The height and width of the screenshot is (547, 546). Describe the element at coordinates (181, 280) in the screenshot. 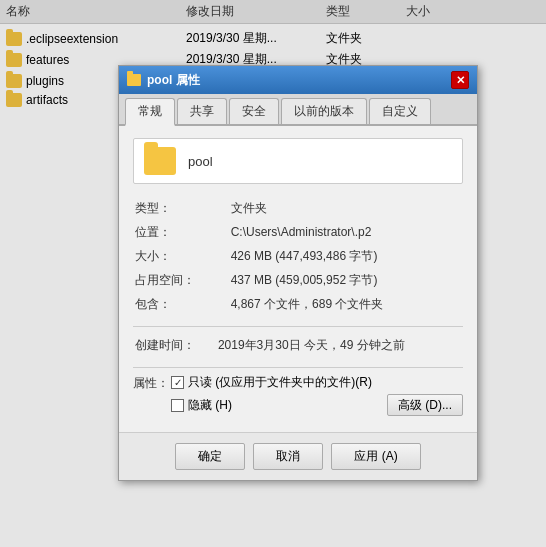

I see `prop-used-label: 占用空间：` at that location.